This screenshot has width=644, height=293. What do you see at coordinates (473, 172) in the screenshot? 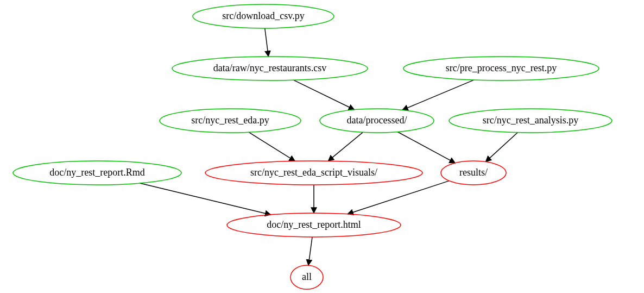
I see `node-label: results/` at bounding box center [473, 172].